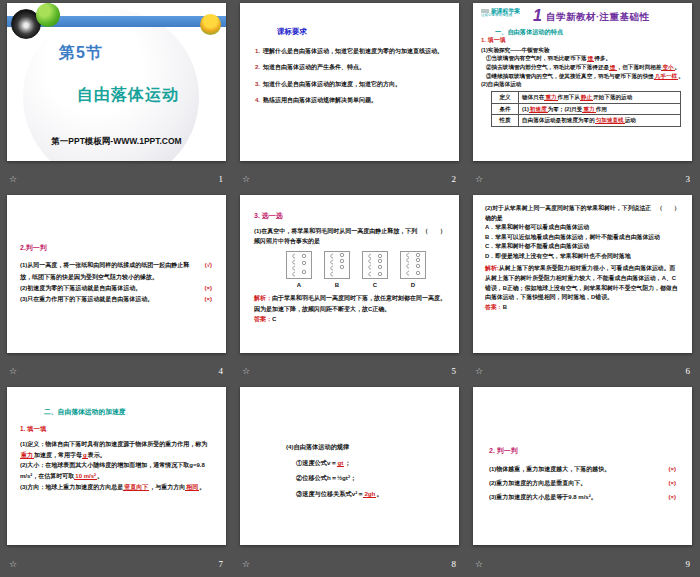 This screenshot has width=700, height=577. What do you see at coordinates (506, 98) in the screenshot?
I see `row-label: 定义` at bounding box center [506, 98].